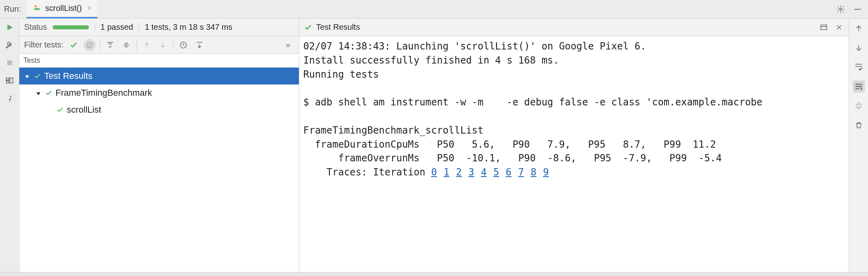  What do you see at coordinates (839, 27) in the screenshot?
I see `close-console-icon` at bounding box center [839, 27].